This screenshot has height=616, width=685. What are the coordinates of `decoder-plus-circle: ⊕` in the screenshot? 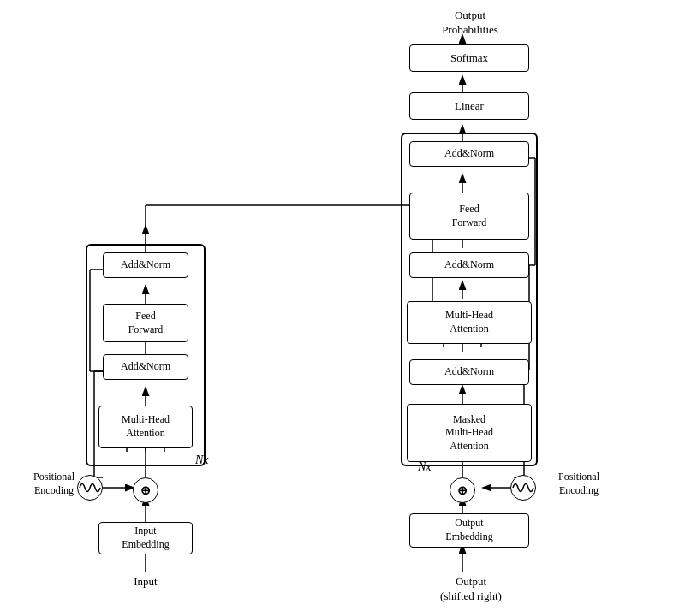 It's located at (462, 490).